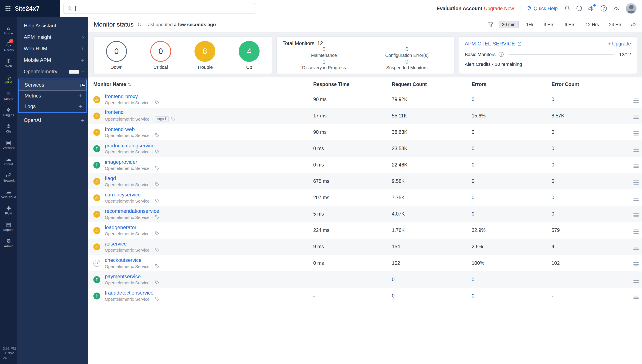 The width and height of the screenshot is (642, 364). What do you see at coordinates (8, 8) in the screenshot?
I see `apps-grid-icon` at bounding box center [8, 8].